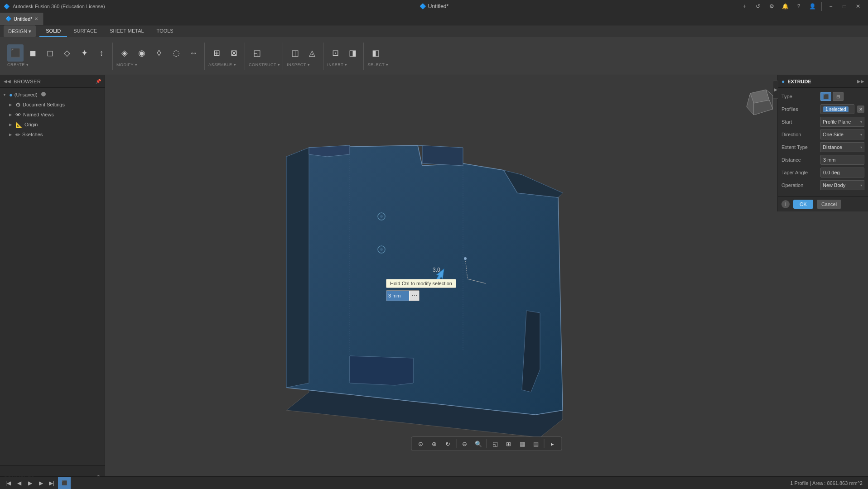 Image resolution: width=868 pixels, height=489 pixels. Describe the element at coordinates (823, 173) in the screenshot. I see `extrude-taper-row: Taper Angle 0.0 deg` at that location.